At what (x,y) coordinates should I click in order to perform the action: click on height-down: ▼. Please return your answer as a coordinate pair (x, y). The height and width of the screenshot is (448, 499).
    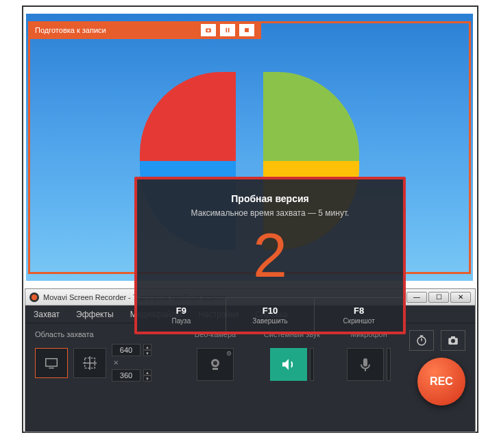
    Looking at the image, I should click on (147, 378).